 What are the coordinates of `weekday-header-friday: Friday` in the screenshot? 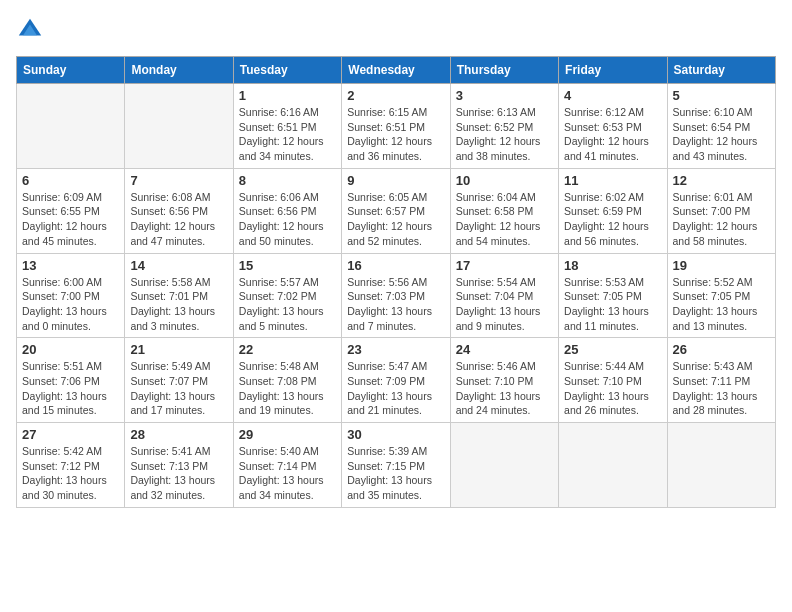 It's located at (613, 70).